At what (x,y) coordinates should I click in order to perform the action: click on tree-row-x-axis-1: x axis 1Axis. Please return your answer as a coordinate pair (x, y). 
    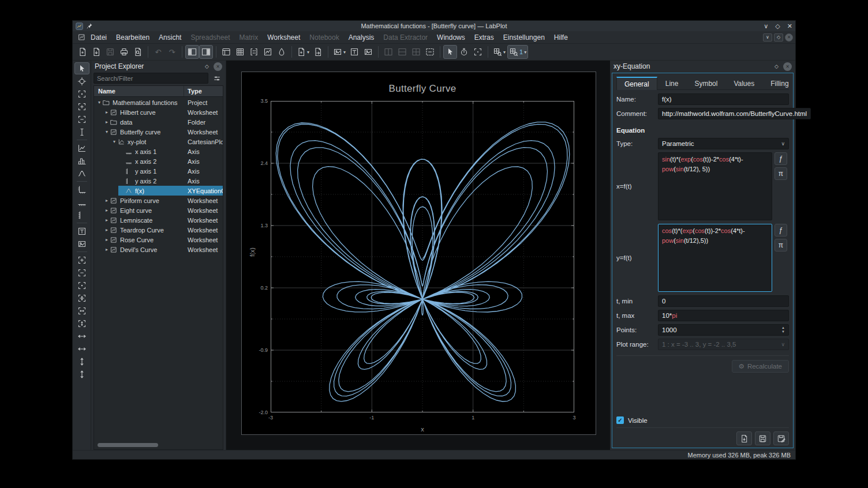
    Looking at the image, I should click on (158, 151).